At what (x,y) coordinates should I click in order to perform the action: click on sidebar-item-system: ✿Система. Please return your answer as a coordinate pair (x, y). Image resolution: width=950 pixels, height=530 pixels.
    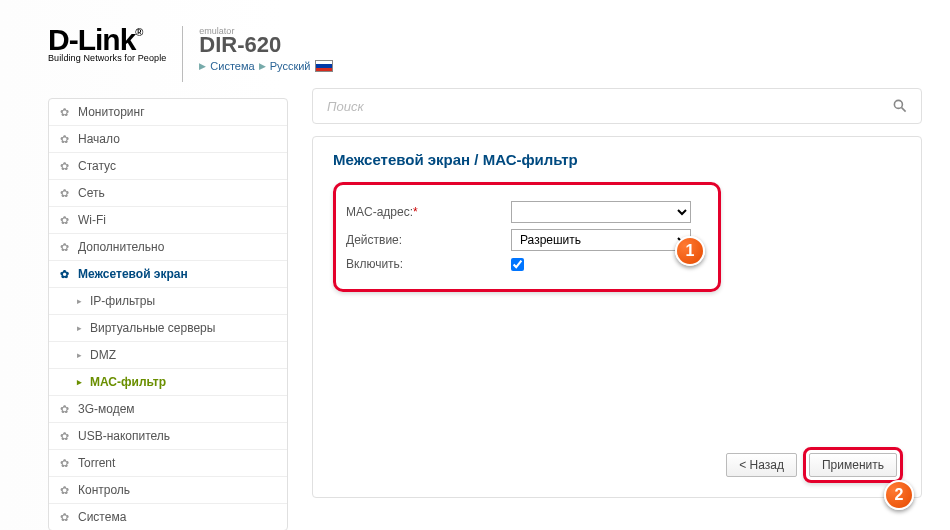
    Looking at the image, I should click on (168, 517).